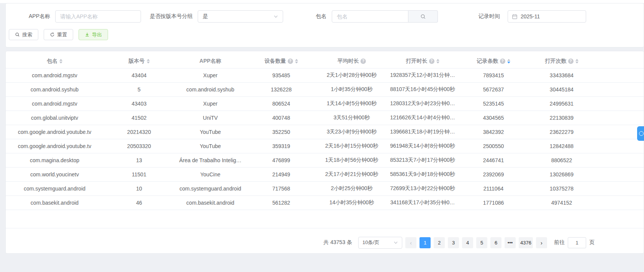  What do you see at coordinates (205, 16) in the screenshot?
I see `group-by-version-value: 是` at bounding box center [205, 16].